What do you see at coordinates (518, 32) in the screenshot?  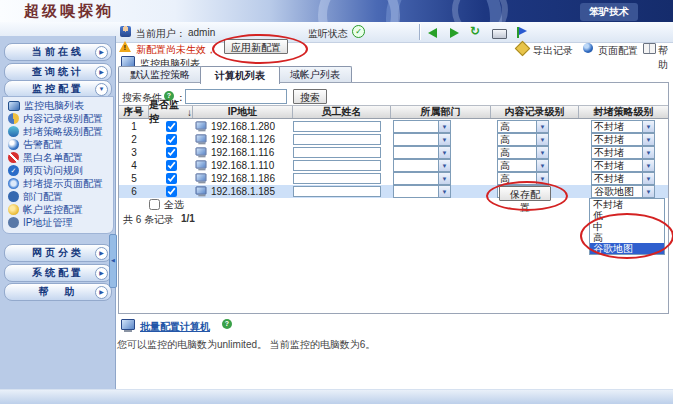 I see `flag-icon` at bounding box center [518, 32].